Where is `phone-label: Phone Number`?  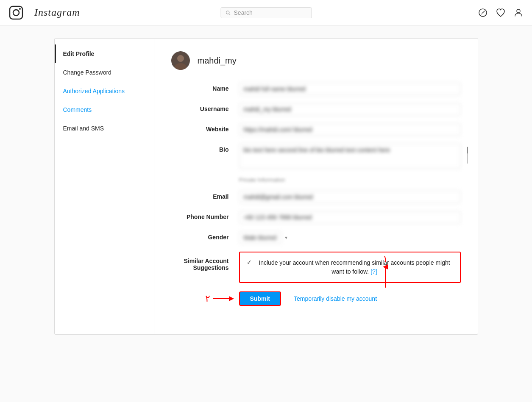 phone-label: Phone Number is located at coordinates (205, 216).